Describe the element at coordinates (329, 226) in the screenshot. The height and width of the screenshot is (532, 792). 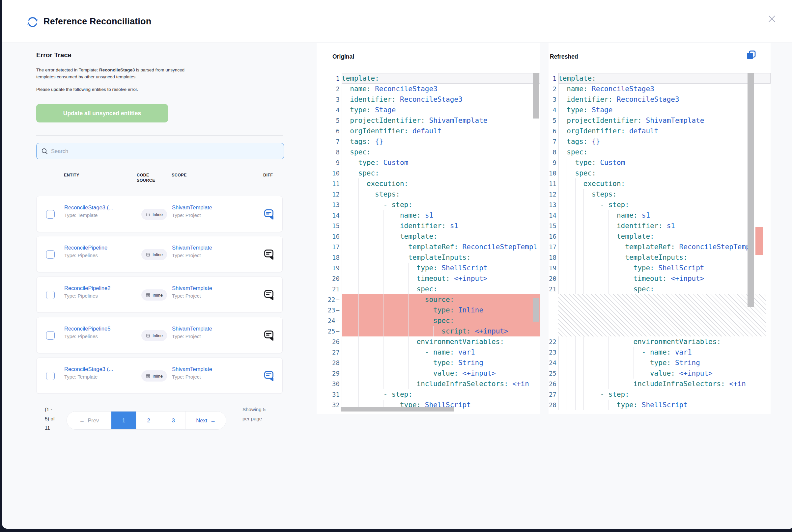
I see `line-number: 15` at that location.